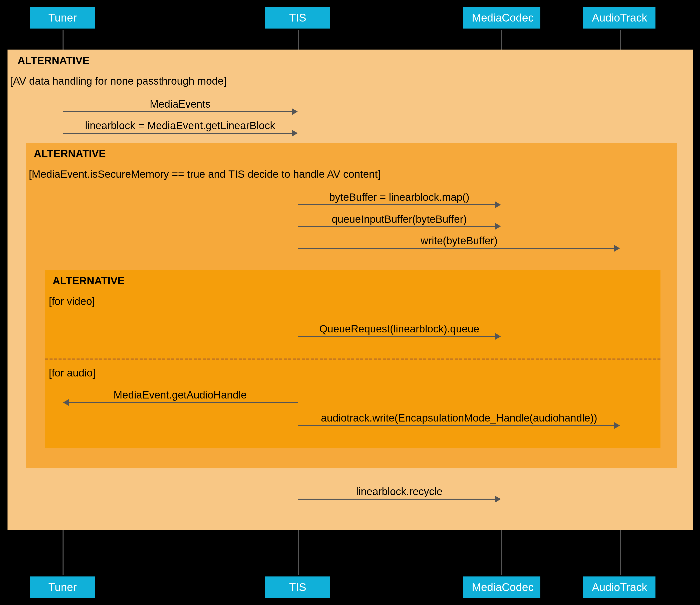 The image size is (700, 605). Describe the element at coordinates (298, 18) in the screenshot. I see `actor-tis-top: TIS` at that location.